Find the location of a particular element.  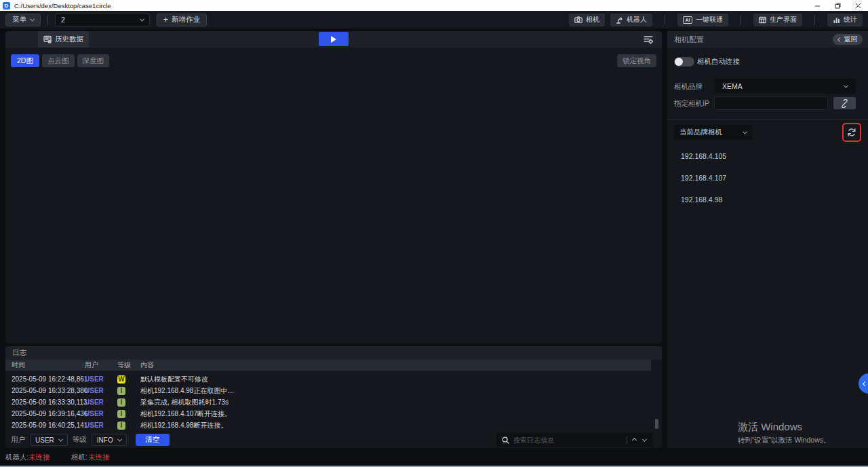

camera-ip-item: 192.168.4.107 is located at coordinates (704, 178).